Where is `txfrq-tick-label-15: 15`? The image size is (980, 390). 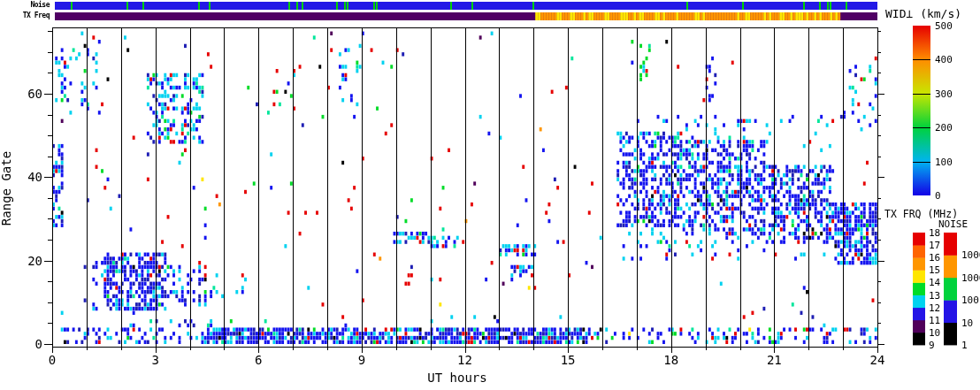 txfrq-tick-label-15: 15 is located at coordinates (934, 271).